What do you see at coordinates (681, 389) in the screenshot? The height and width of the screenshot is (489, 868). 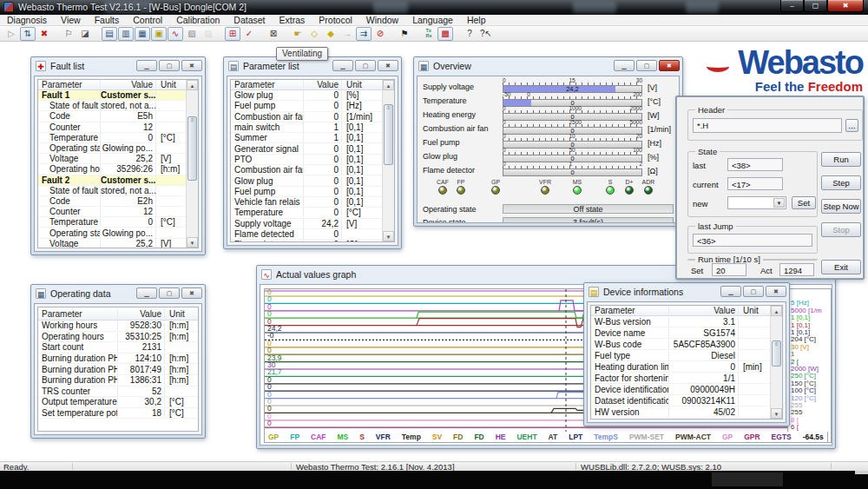 I see `table-row: Device identification numb...09000049H` at bounding box center [681, 389].